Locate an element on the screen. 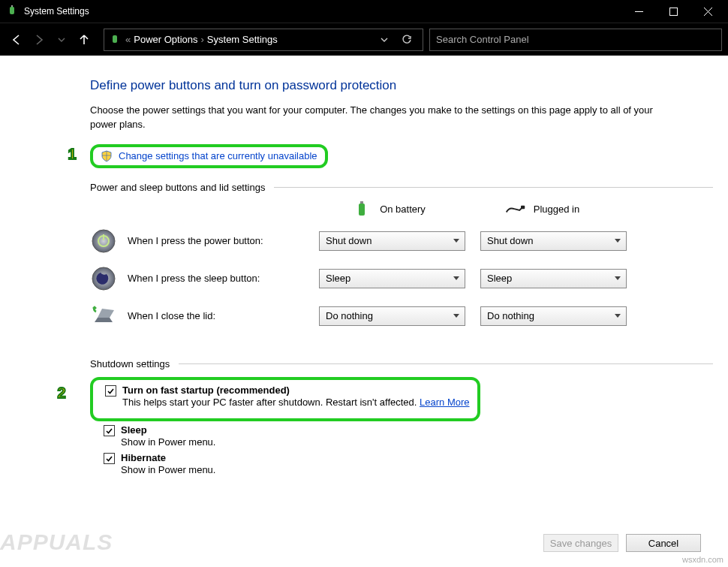  sleep-title: Sleep is located at coordinates (168, 430).